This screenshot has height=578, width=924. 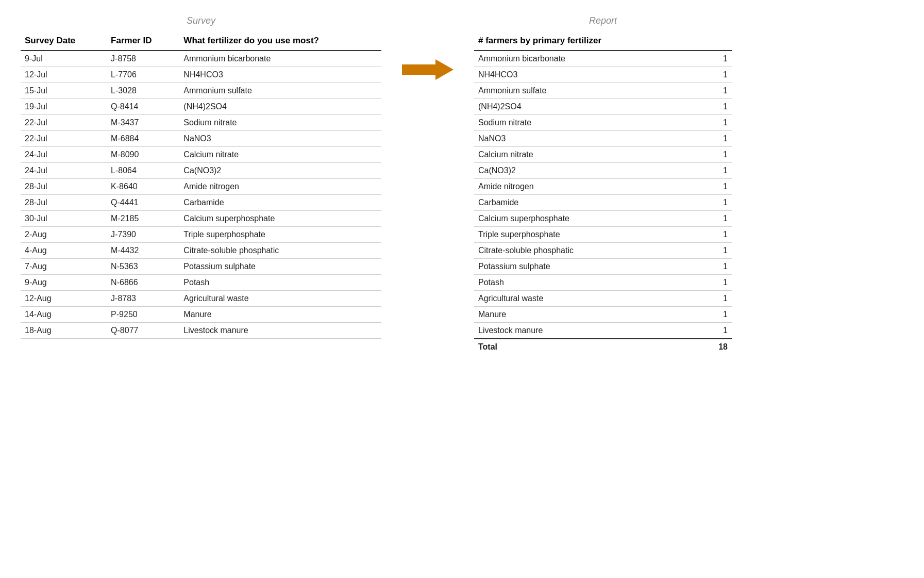 I want to click on survey-row: 9-Aug N-6866 Potash, so click(x=201, y=283).